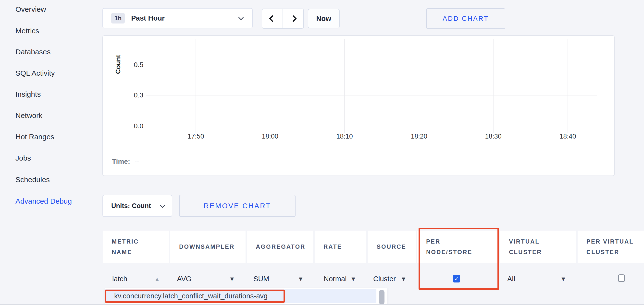 Image resolution: width=644 pixels, height=305 pixels. What do you see at coordinates (44, 201) in the screenshot?
I see `sidebar-item-advanced-debug: Advanced Debug` at bounding box center [44, 201].